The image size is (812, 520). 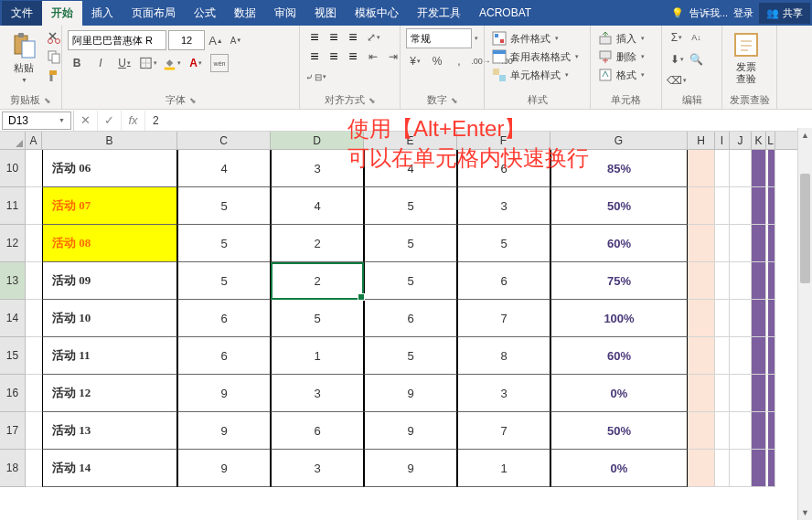 What do you see at coordinates (37, 121) in the screenshot?
I see `name-box: D13 ▼` at bounding box center [37, 121].